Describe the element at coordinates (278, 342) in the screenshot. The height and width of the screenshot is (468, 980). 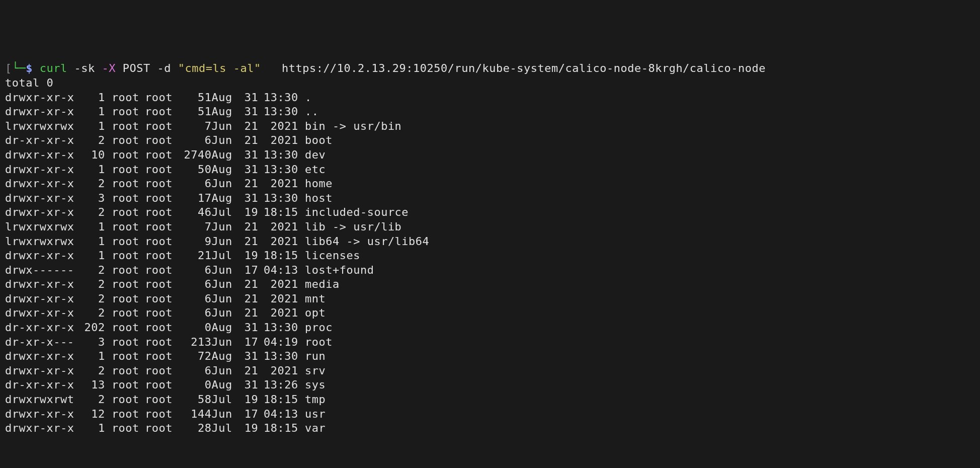
I see `file-time: 04:19` at that location.